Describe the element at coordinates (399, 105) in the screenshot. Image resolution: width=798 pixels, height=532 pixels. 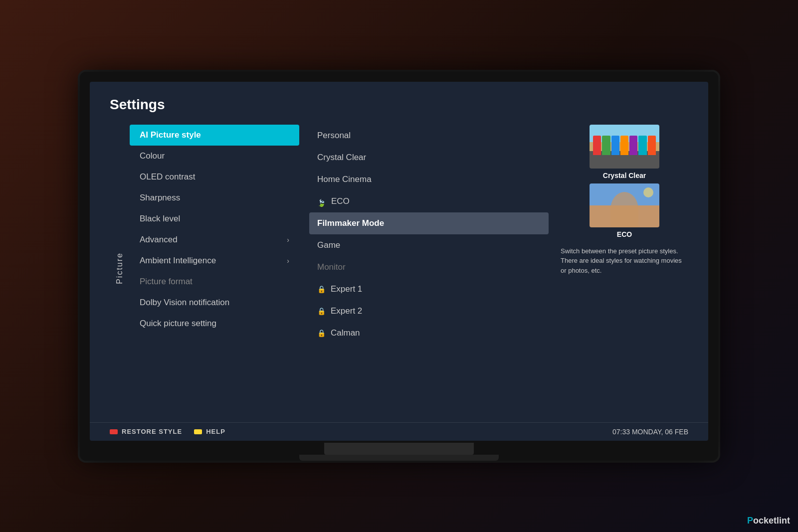
I see `page-title: Settings` at that location.